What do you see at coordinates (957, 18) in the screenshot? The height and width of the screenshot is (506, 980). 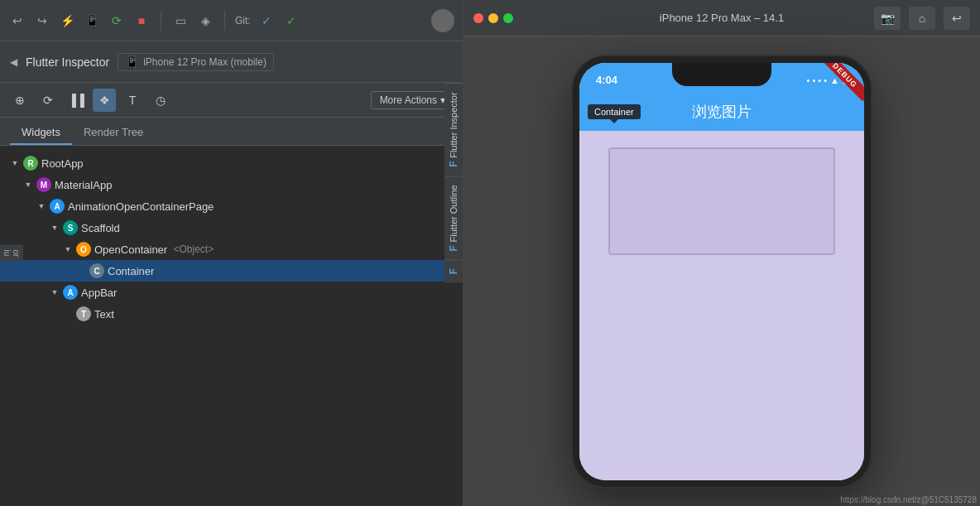 I see `back-button: ↩` at bounding box center [957, 18].